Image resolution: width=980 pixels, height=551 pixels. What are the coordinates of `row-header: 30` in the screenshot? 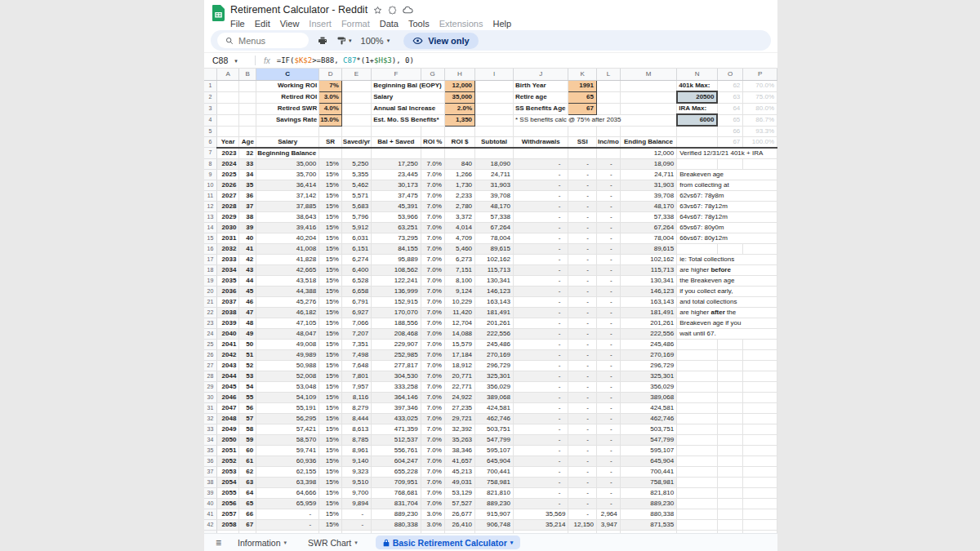 It's located at (211, 397).